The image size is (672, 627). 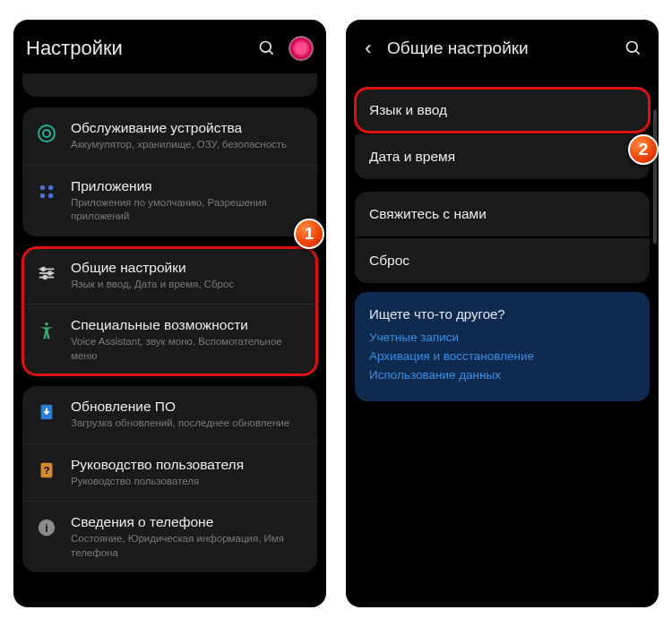 I want to click on item-sub: Руководство пользователя, so click(x=188, y=482).